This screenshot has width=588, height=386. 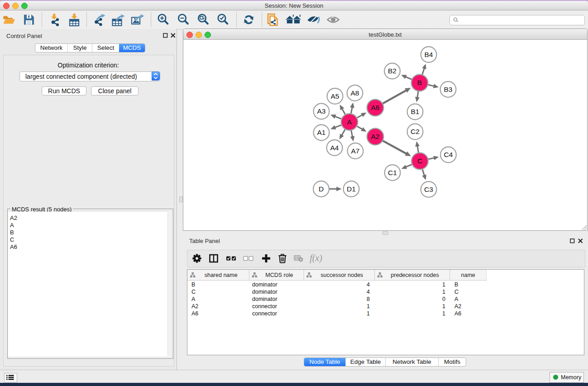 What do you see at coordinates (321, 132) in the screenshot?
I see `svg-text: A1` at bounding box center [321, 132].